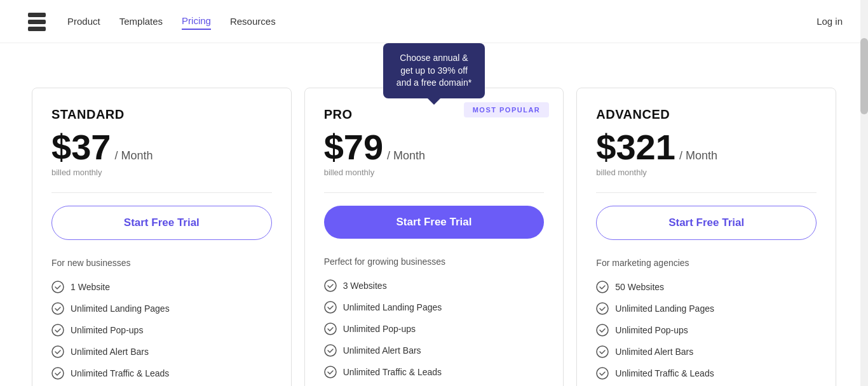  Describe the element at coordinates (37, 22) in the screenshot. I see `logo` at that location.